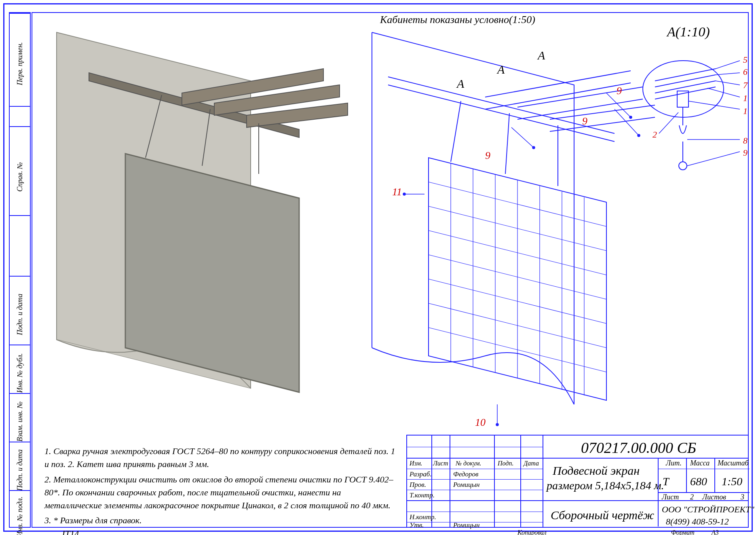 This screenshot has width=756, height=535. What do you see at coordinates (577, 481) in the screenshot?
I see `title-block: 070217.00.000 СБ Изм. Лист № докум. Подп…` at bounding box center [577, 481].